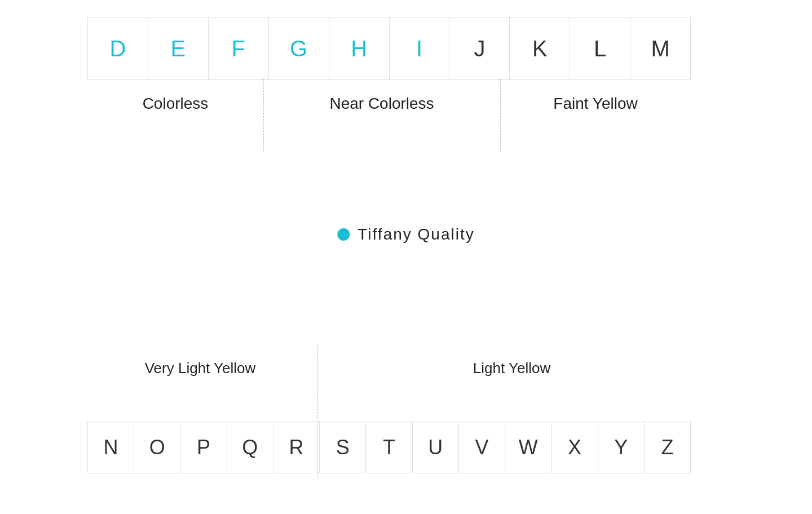 This screenshot has height=514, width=812. What do you see at coordinates (528, 447) in the screenshot?
I see `grade-cell-W: W` at bounding box center [528, 447].